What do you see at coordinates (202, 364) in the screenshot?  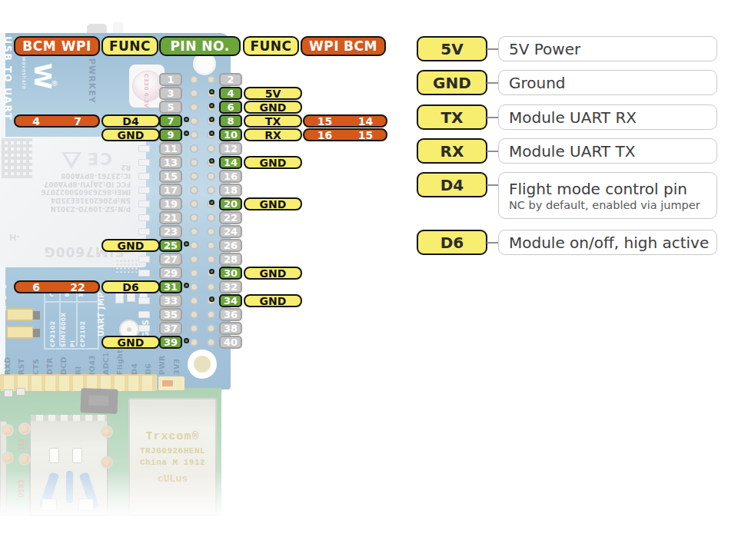 I see `mounting-hole` at bounding box center [202, 364].